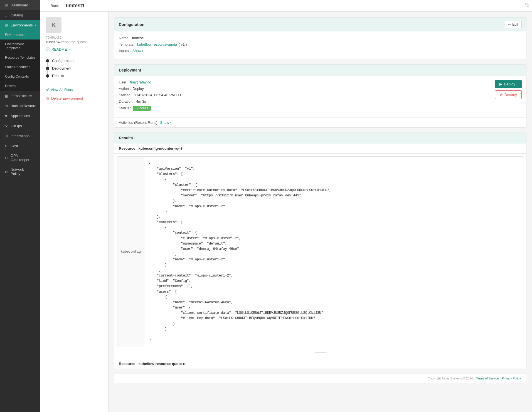 The width and height of the screenshot is (532, 412). I want to click on config-template-row: Template : kubeflow-resource-quota ( v1 …, so click(320, 45).